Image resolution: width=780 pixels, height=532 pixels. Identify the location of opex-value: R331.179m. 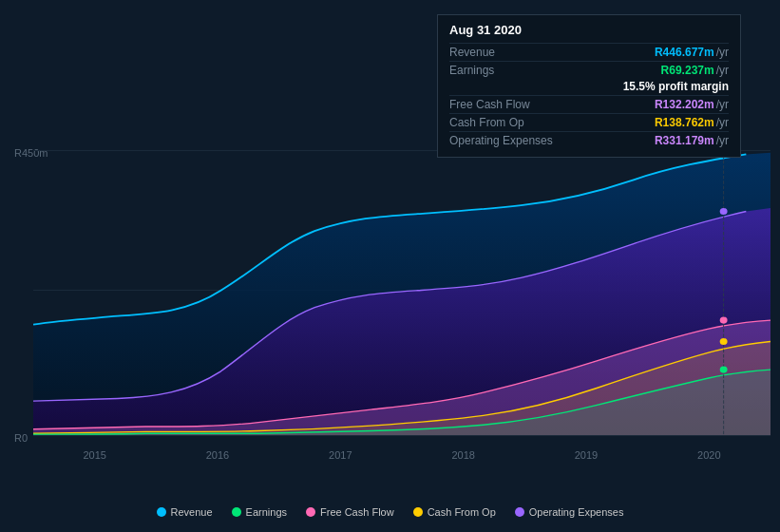
(684, 141).